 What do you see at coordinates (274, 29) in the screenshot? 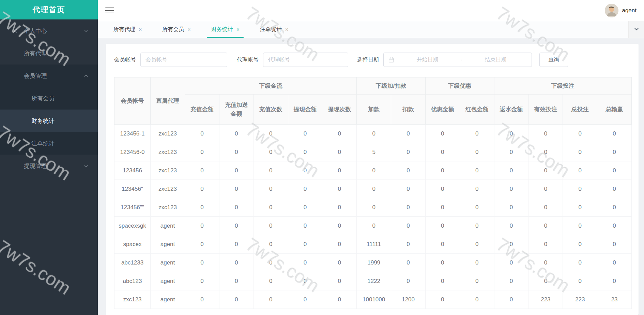
I see `tab-bet-stats: 注单统计 ×` at bounding box center [274, 29].